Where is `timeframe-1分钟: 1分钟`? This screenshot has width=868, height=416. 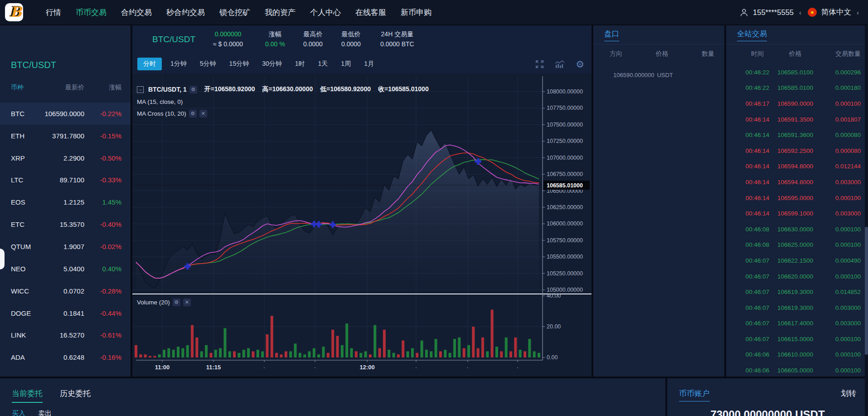 timeframe-1分钟: 1分钟 is located at coordinates (179, 64).